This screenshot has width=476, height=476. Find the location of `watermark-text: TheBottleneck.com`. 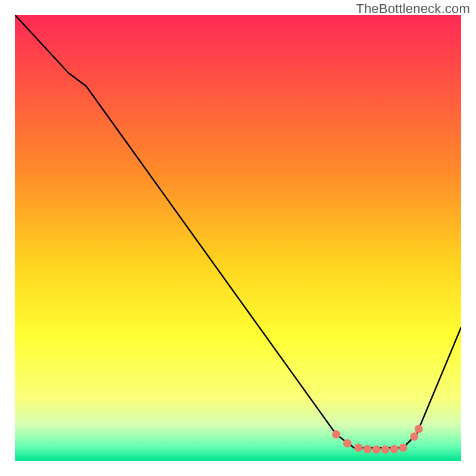

watermark-text: TheBottleneck.com is located at coordinates (413, 9).